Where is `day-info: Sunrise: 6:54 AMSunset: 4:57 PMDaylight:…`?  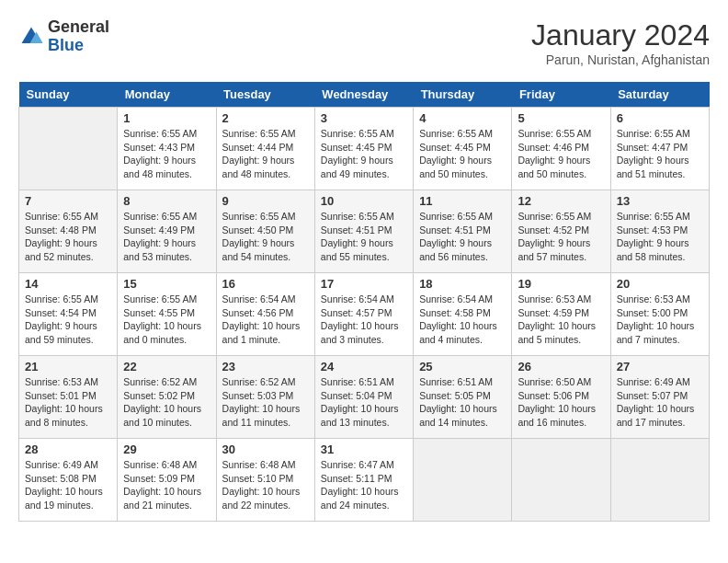 day-info: Sunrise: 6:54 AMSunset: 4:57 PMDaylight:… is located at coordinates (364, 320).